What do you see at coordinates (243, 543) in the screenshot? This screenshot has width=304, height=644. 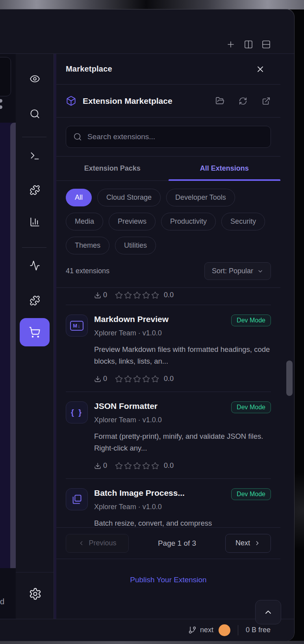 I see `next-label: Next` at bounding box center [243, 543].